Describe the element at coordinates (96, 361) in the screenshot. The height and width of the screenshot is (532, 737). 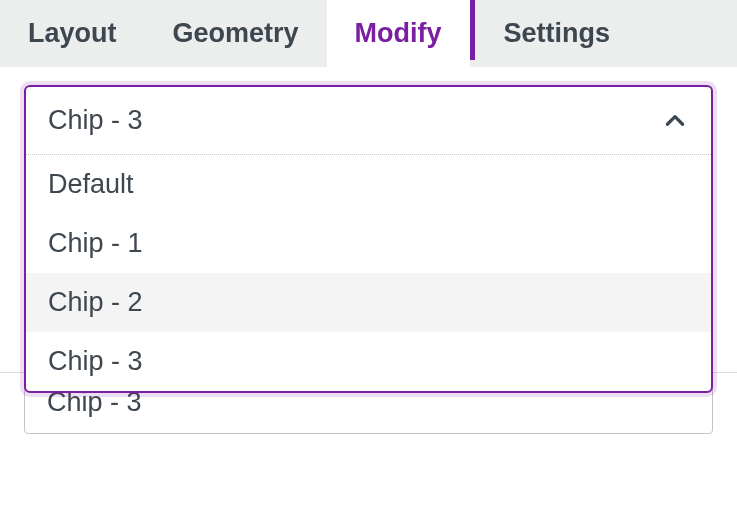
I see `dropdown-option-label: Chip - 3` at that location.